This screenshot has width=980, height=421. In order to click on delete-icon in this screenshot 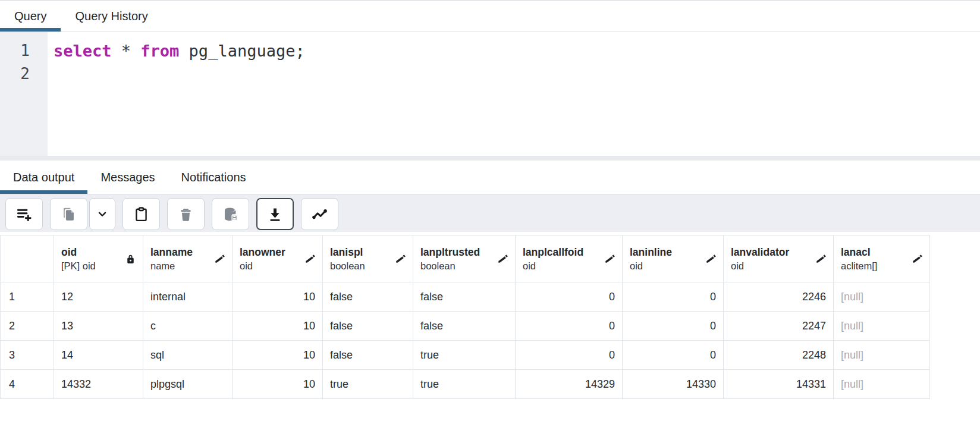, I will do `click(186, 214)`.